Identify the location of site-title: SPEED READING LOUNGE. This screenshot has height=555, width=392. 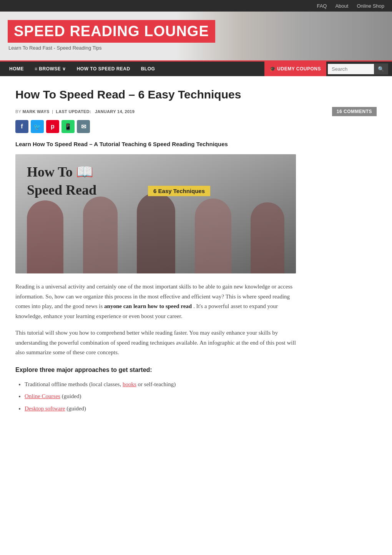
(111, 32).